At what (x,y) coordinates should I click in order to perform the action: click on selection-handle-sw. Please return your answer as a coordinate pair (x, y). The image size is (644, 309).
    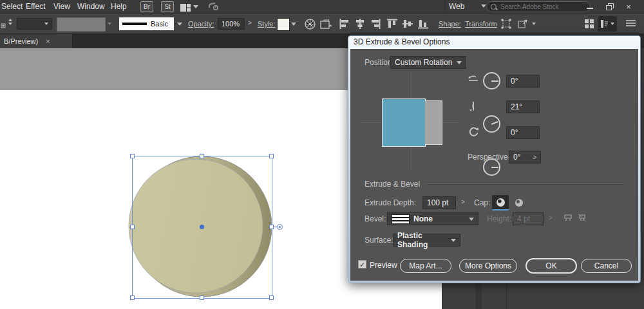
    Looking at the image, I should click on (133, 297).